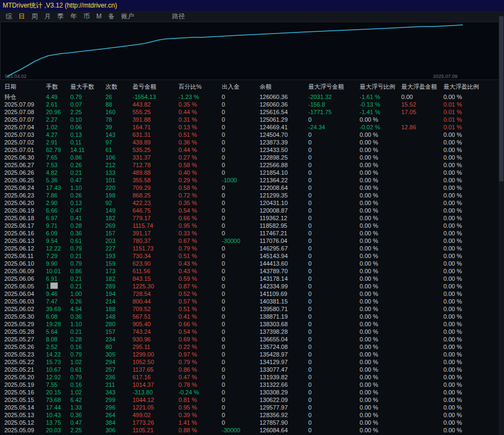 This screenshot has width=504, height=435. I want to click on table-row: 2025.06.2417.431.10220709.290.58 %012200…, so click(252, 188).